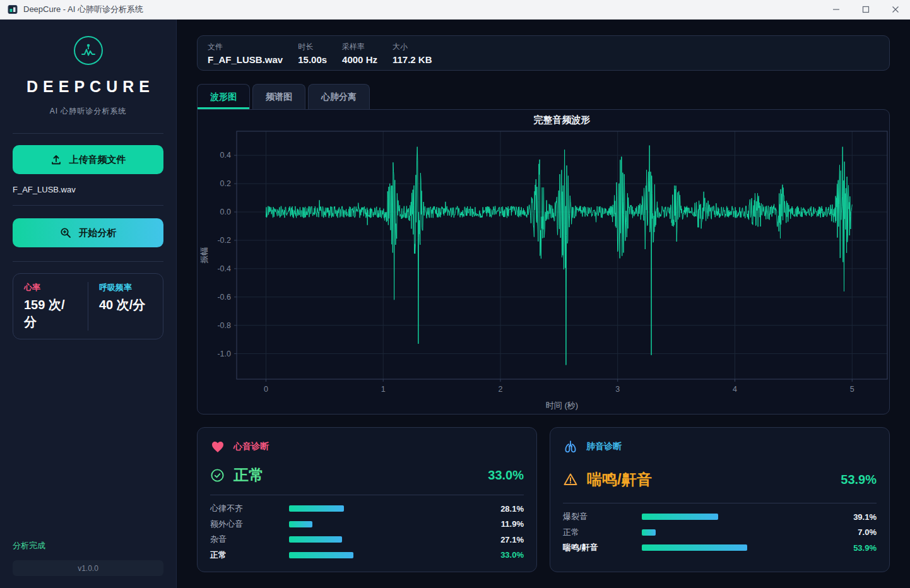 The width and height of the screenshot is (910, 588). I want to click on file-info-item: 文件 F_AF_LUSB.wav, so click(245, 53).